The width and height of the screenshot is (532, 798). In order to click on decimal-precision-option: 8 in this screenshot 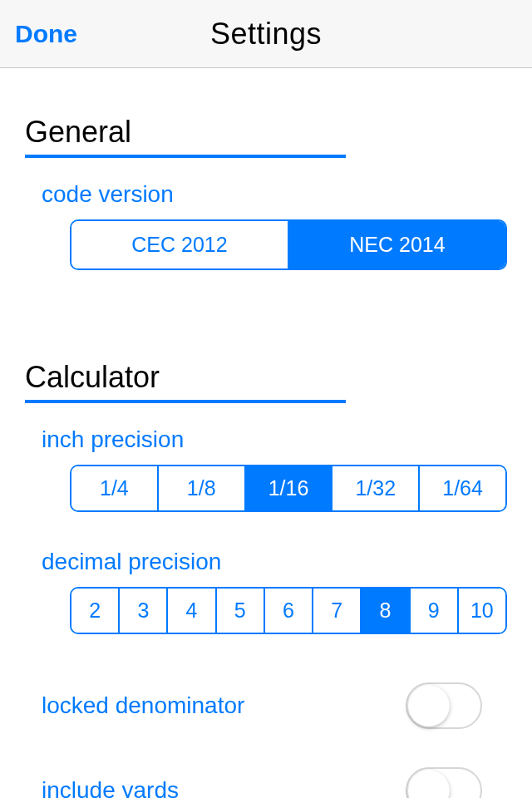, I will do `click(386, 610)`.